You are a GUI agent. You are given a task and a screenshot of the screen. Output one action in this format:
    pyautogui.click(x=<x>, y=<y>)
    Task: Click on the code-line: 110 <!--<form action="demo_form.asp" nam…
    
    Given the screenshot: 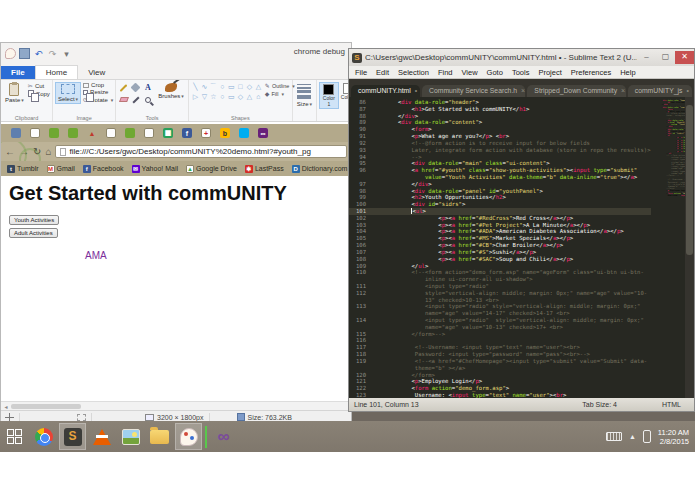 What is the action you would take?
    pyautogui.click(x=500, y=272)
    